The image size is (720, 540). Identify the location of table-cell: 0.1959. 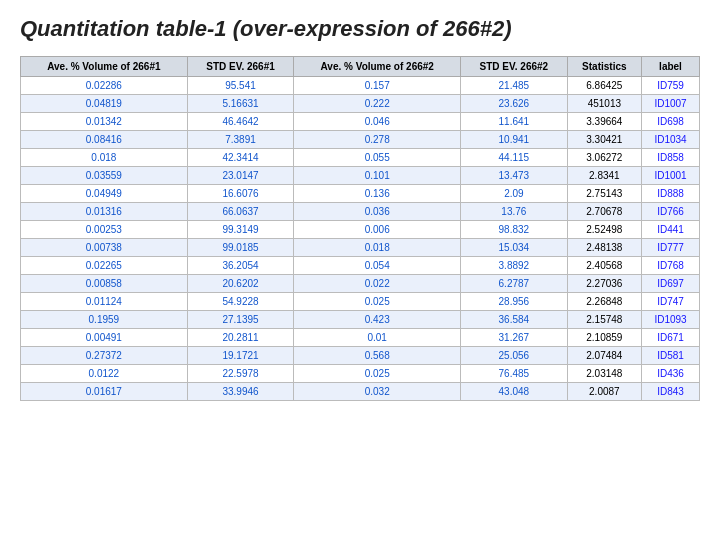
(104, 320).